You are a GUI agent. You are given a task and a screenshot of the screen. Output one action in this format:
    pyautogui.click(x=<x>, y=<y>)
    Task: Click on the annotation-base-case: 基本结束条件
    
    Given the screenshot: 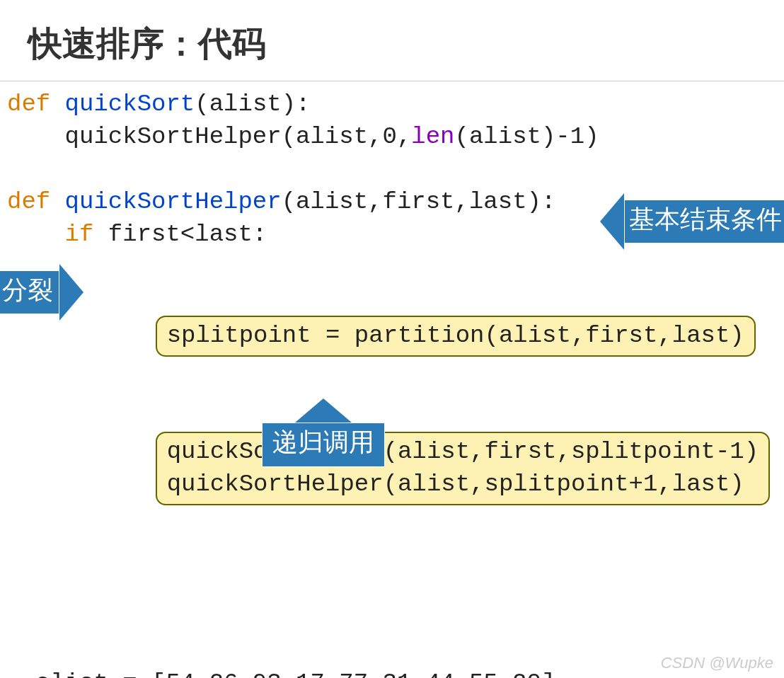 What is the action you would take?
    pyautogui.click(x=692, y=222)
    